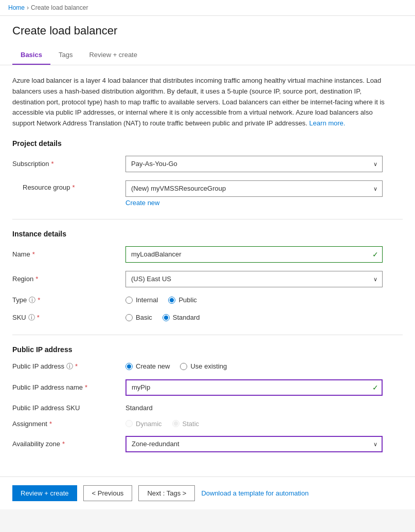  What do you see at coordinates (69, 186) in the screenshot?
I see `resource-group-label: Resource group` at bounding box center [69, 186].